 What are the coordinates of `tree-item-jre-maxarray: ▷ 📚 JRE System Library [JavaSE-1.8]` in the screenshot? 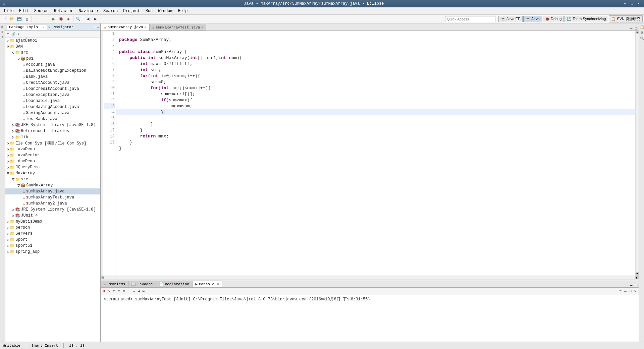 It's located at (53, 210).